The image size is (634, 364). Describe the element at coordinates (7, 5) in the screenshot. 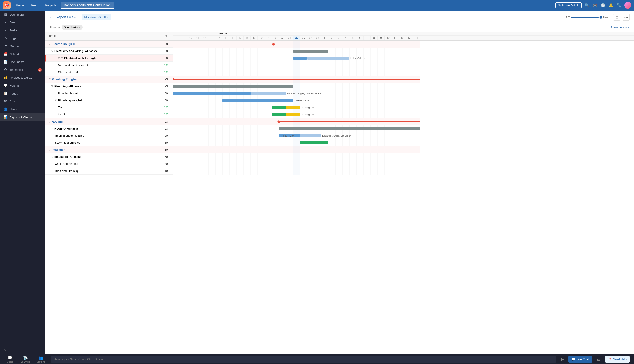

I see `app-logo: 🎯` at that location.